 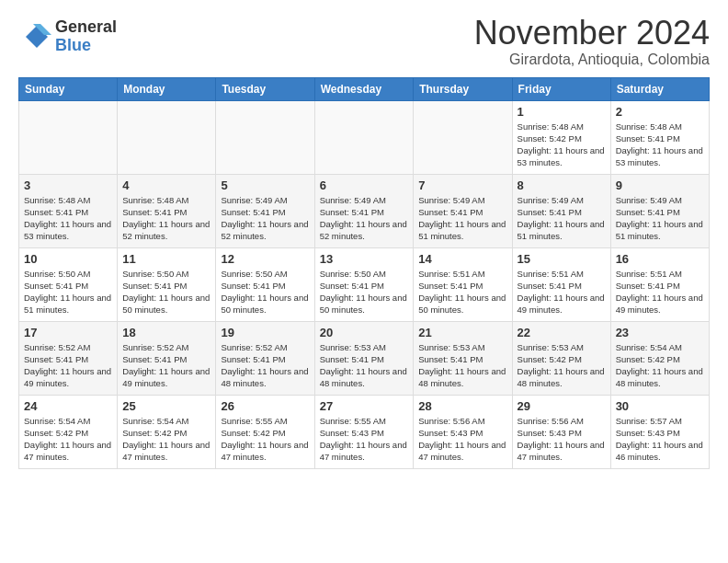 What do you see at coordinates (68, 88) in the screenshot?
I see `col-sunday: Sunday` at bounding box center [68, 88].